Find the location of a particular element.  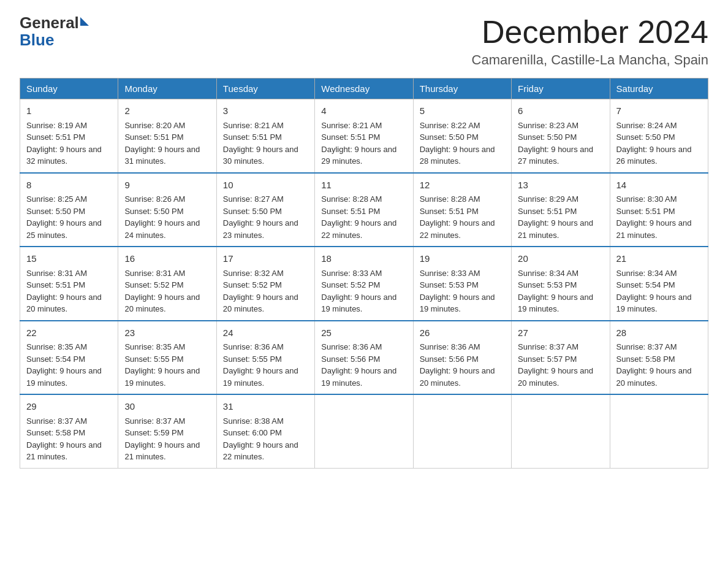

col-header-friday: Friday is located at coordinates (561, 89).